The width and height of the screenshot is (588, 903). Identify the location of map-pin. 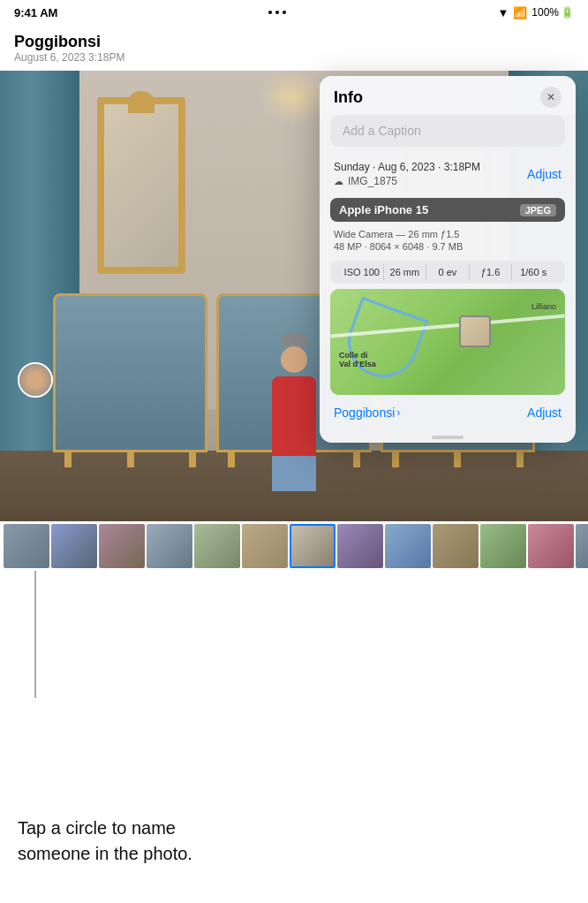
(475, 331).